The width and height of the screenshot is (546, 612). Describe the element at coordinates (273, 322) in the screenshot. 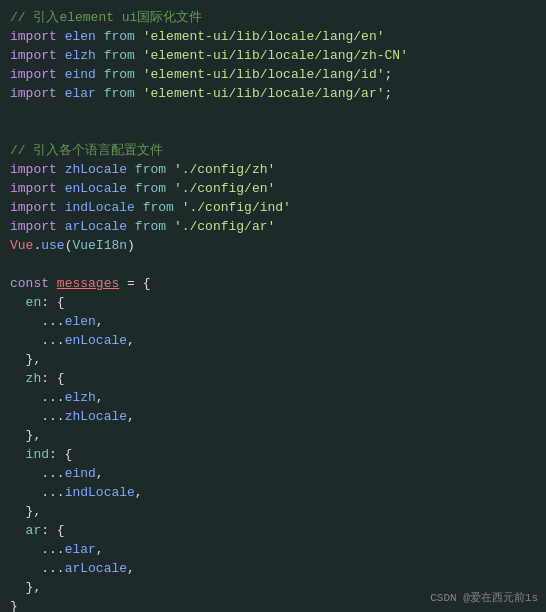

I see `line-spread-elen: ... elen ,` at that location.